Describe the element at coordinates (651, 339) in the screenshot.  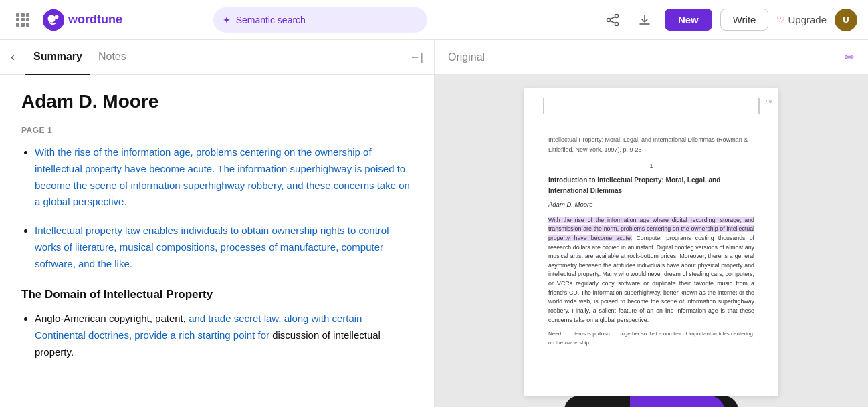
I see `doc-footer: Need... ...blems is philoso... ...togeth…` at that location.